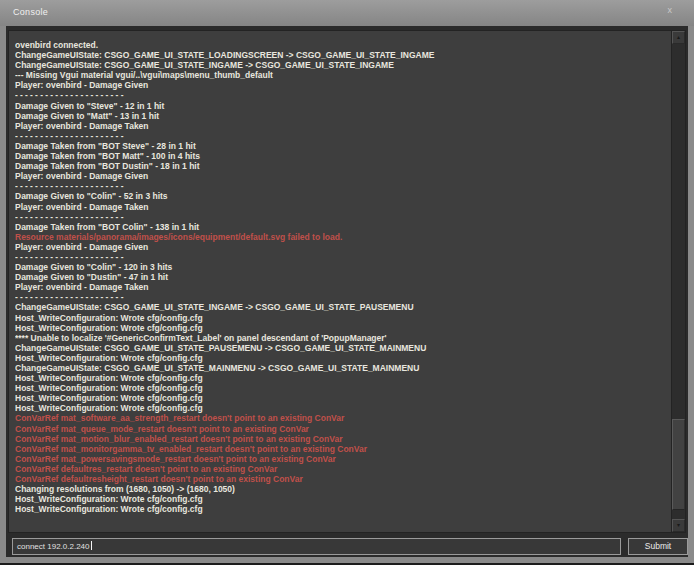 Image resolution: width=694 pixels, height=565 pixels. Describe the element at coordinates (347, 548) in the screenshot. I see `input-row: connect 192.0.2.240 Submit` at that location.